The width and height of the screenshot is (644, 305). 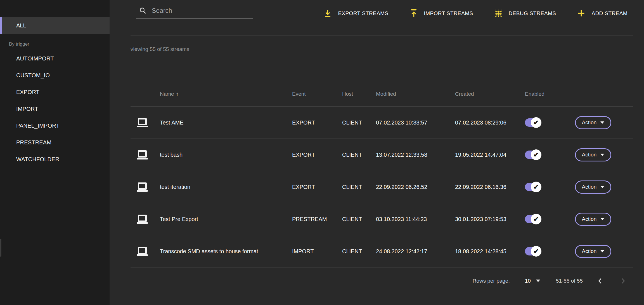 What do you see at coordinates (195, 11) in the screenshot?
I see `search-field` at bounding box center [195, 11].